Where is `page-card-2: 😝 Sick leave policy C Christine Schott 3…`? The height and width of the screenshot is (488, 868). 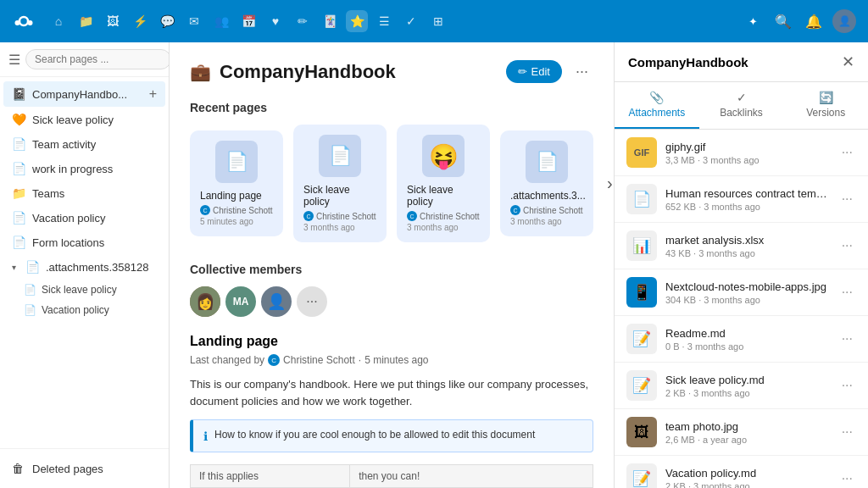 page-card-2: 😝 Sick leave policy C Christine Schott 3… is located at coordinates (443, 183).